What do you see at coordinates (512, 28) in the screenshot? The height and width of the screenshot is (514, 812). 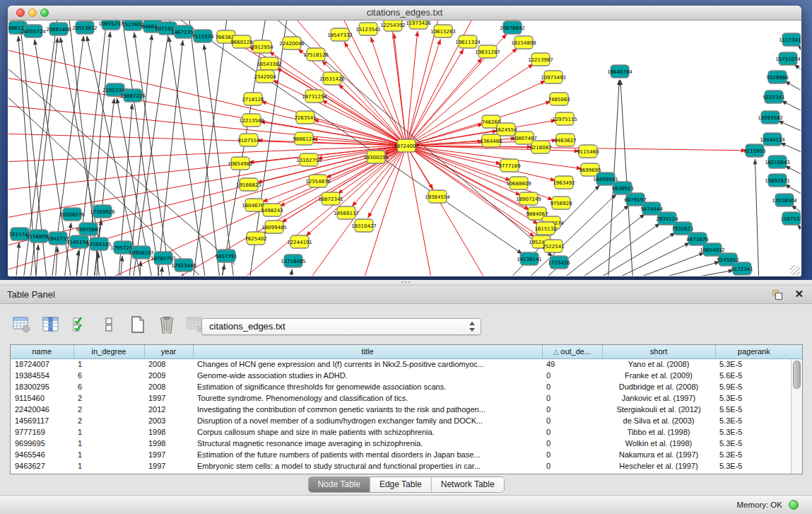 I see `graph-node: 20876842` at bounding box center [512, 28].